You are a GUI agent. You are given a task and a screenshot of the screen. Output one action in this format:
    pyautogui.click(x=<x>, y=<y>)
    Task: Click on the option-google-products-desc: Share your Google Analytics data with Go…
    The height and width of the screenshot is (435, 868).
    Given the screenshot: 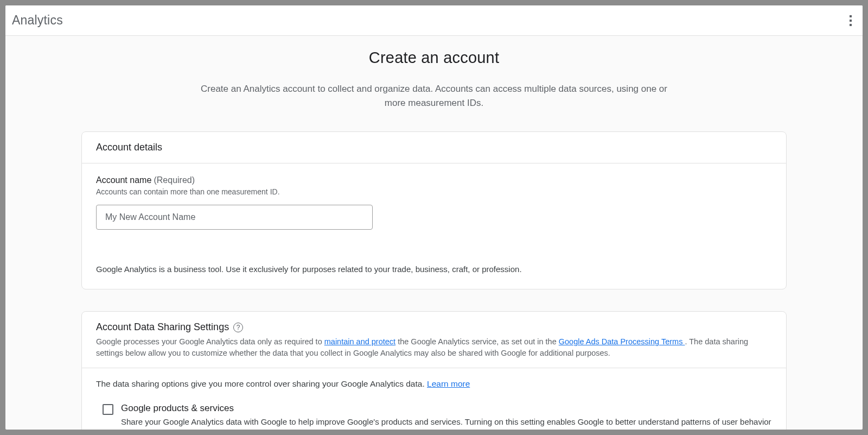 What is the action you would take?
    pyautogui.click(x=446, y=423)
    